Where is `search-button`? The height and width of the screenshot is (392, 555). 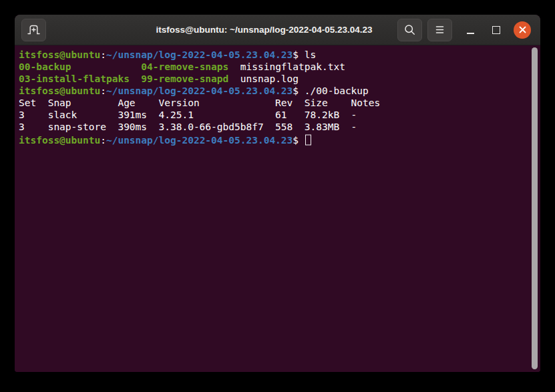
search-button is located at coordinates (410, 30).